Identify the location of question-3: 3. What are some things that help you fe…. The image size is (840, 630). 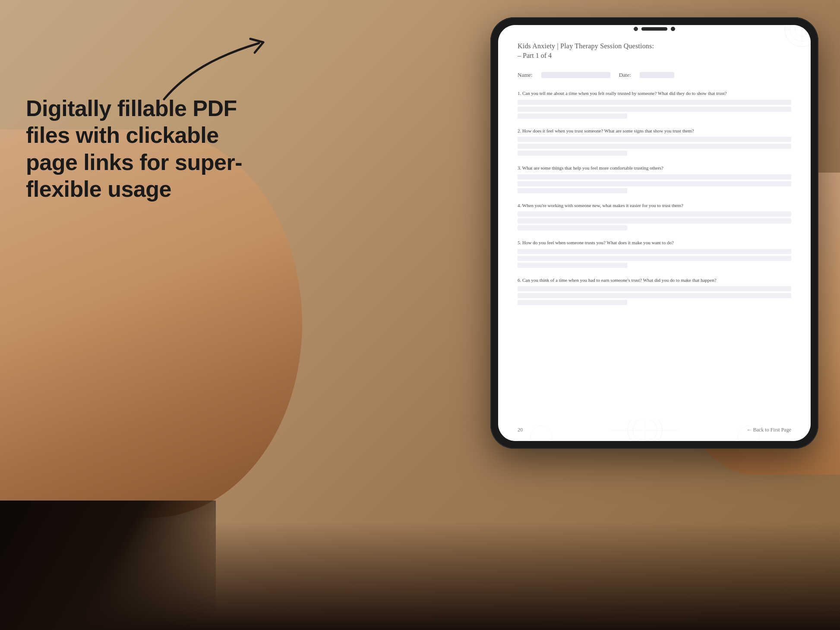
(654, 179).